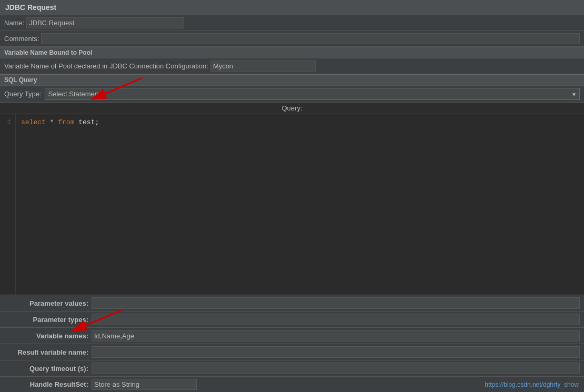 The width and height of the screenshot is (584, 392). Describe the element at coordinates (336, 368) in the screenshot. I see `query-timeout-input` at that location.